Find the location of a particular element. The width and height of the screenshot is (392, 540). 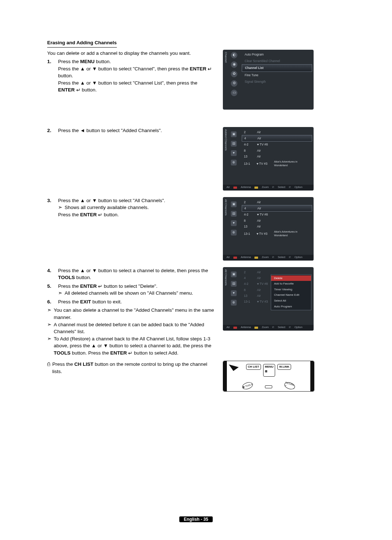

step-text: button to exit. is located at coordinates (107, 302).